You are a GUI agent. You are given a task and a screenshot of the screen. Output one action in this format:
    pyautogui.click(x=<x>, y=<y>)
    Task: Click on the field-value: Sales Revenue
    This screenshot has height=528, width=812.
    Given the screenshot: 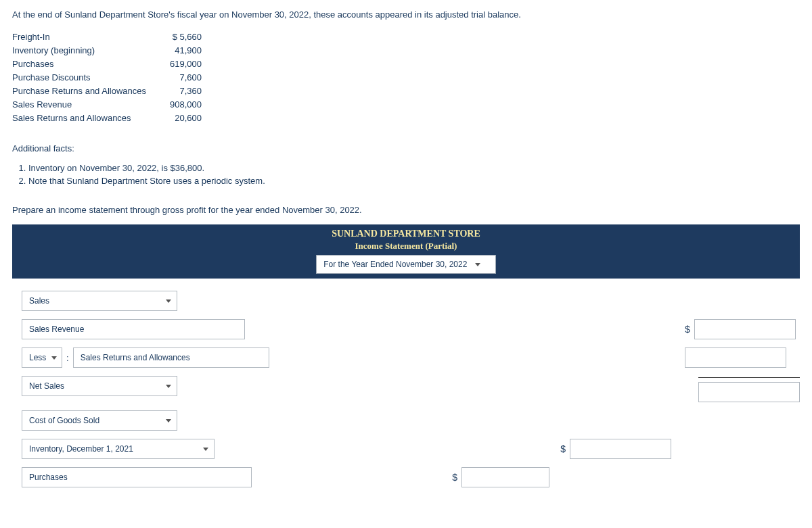 What is the action you would take?
    pyautogui.click(x=57, y=329)
    